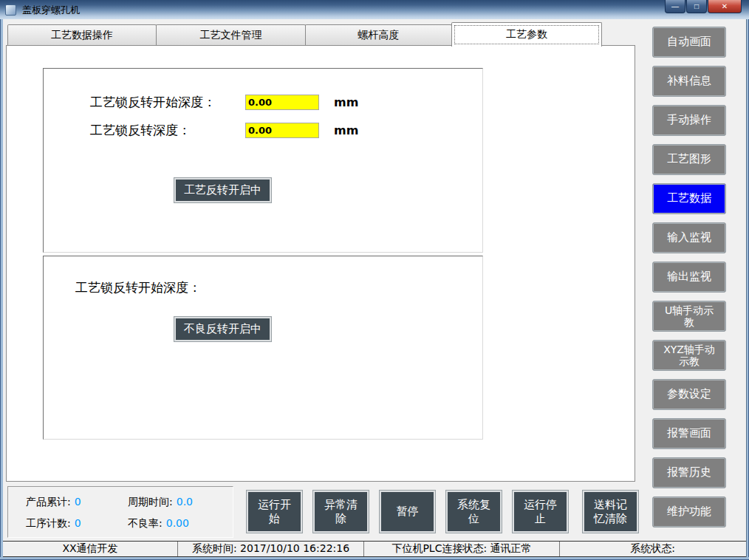 The width and height of the screenshot is (749, 560). Describe the element at coordinates (51, 10) in the screenshot. I see `window-title: 盖板穿螺孔机` at that location.